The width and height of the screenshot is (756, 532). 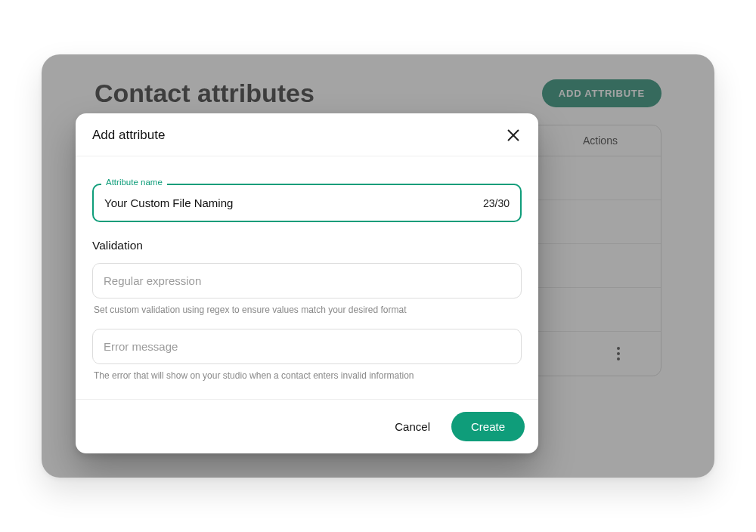 I want to click on attribute-name-label: Attribute name, so click(x=135, y=182).